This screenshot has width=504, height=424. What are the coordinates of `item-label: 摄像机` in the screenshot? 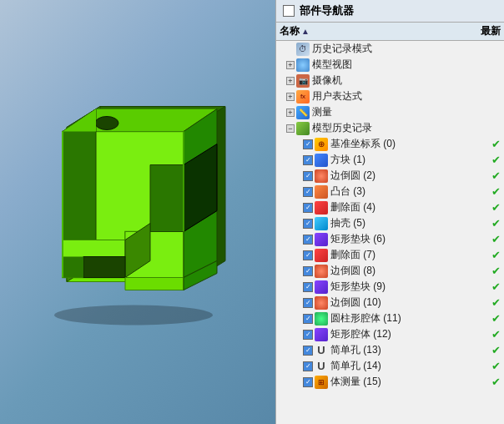 It's located at (407, 80).